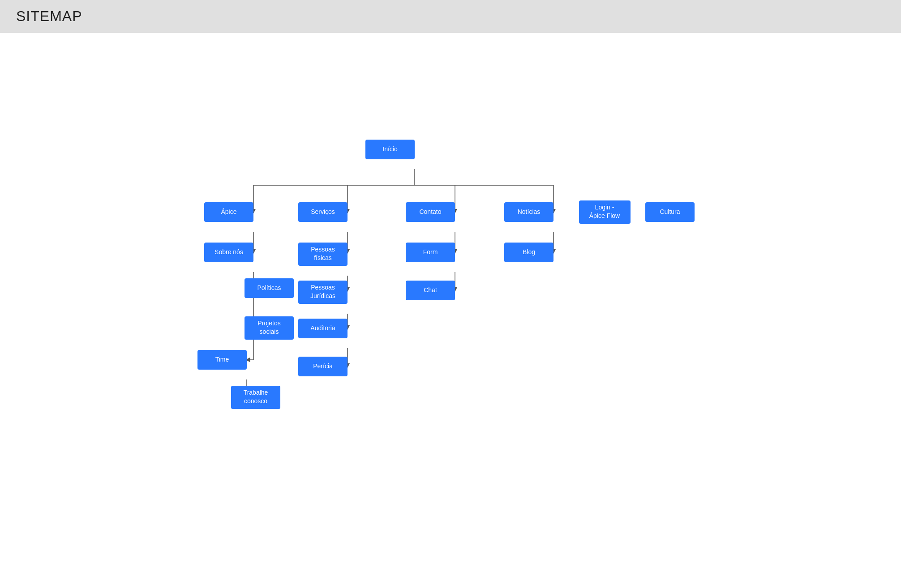 The width and height of the screenshot is (901, 588). I want to click on svg-text: Auditoria, so click(322, 328).